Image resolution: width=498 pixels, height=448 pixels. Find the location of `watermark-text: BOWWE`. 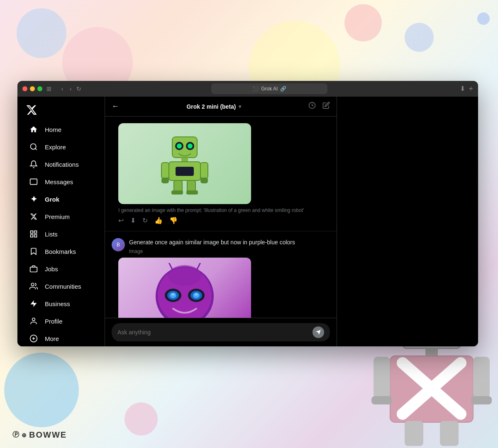

watermark-text: BOWWE is located at coordinates (48, 435).